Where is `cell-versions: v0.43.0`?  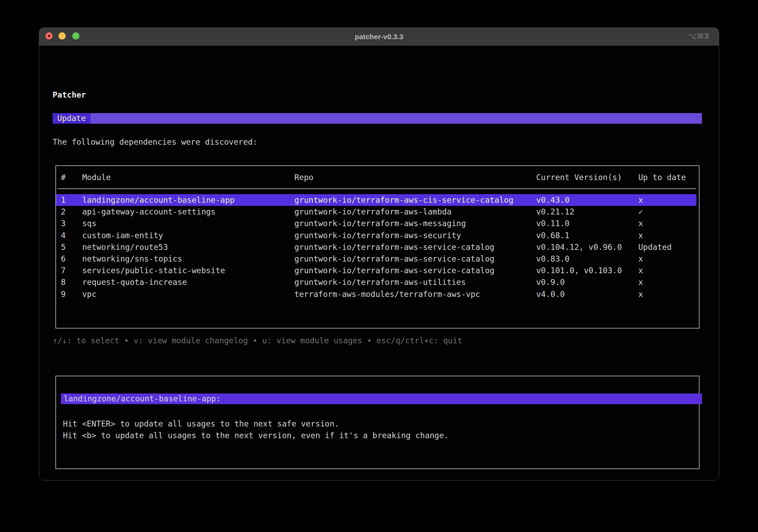 cell-versions: v0.43.0 is located at coordinates (553, 200).